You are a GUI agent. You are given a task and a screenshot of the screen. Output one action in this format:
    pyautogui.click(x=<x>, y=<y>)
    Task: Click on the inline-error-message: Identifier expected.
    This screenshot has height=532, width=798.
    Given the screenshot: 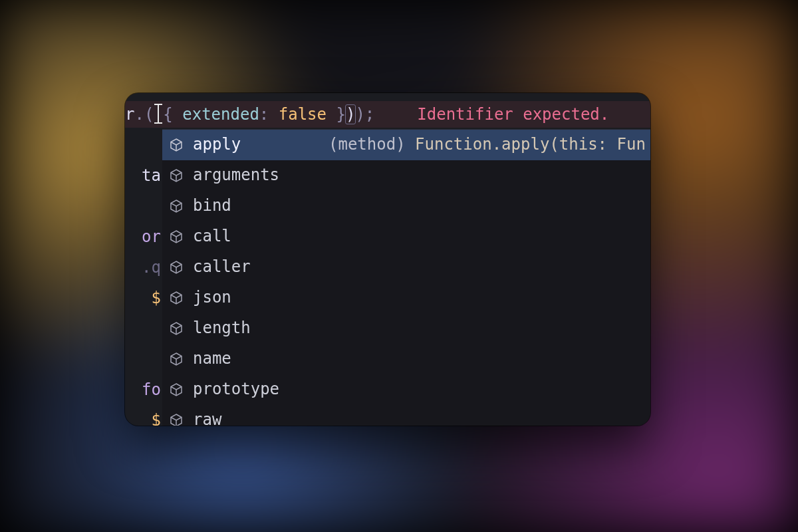 What is the action you would take?
    pyautogui.click(x=513, y=114)
    